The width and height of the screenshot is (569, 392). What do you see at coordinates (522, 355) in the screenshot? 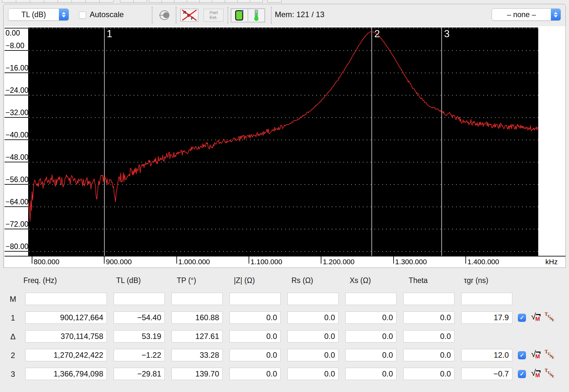
I see `marker-enable-checkbox-2: ✓` at bounding box center [522, 355].